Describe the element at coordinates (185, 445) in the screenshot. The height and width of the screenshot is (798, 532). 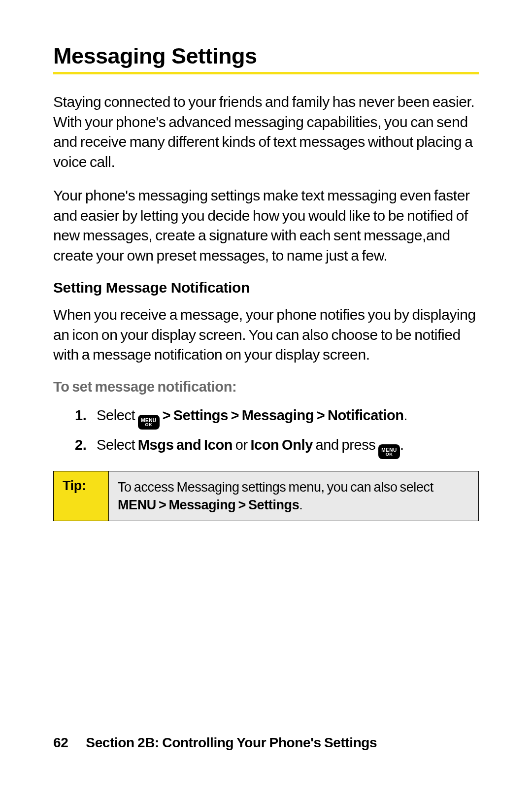
I see `option-msgs-icon: Msgs and Icon` at that location.